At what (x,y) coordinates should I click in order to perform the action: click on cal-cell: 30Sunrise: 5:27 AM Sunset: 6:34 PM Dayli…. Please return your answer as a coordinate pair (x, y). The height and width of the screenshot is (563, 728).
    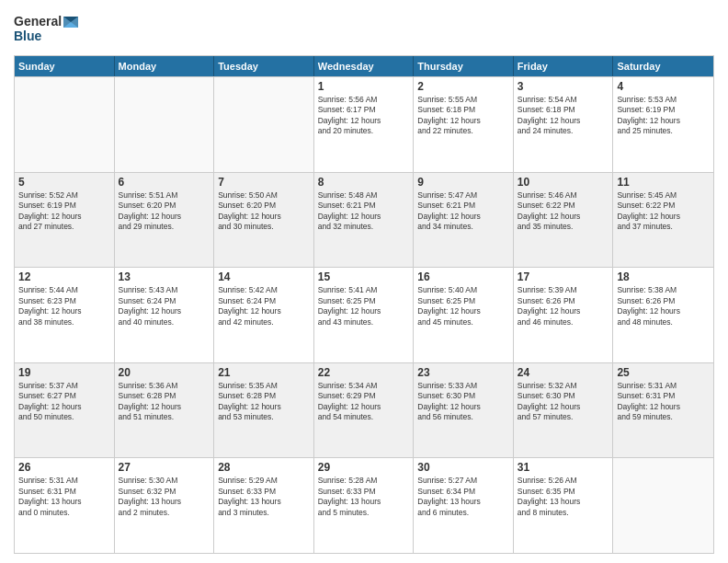
    Looking at the image, I should click on (463, 506).